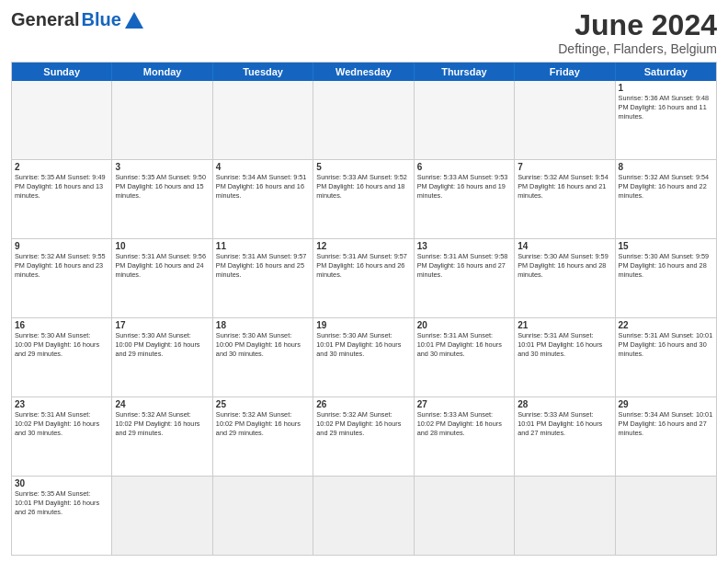 This screenshot has width=728, height=563. What do you see at coordinates (363, 167) in the screenshot?
I see `day-number: 5` at bounding box center [363, 167].